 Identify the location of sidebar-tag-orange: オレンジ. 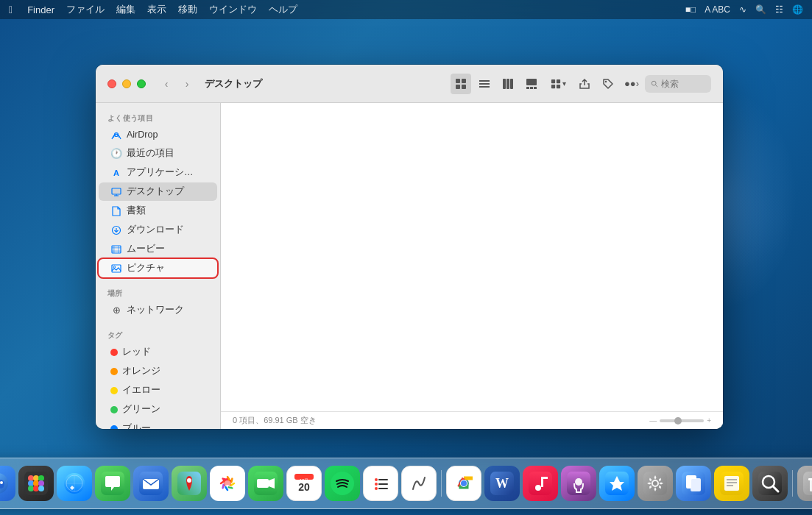
(158, 371).